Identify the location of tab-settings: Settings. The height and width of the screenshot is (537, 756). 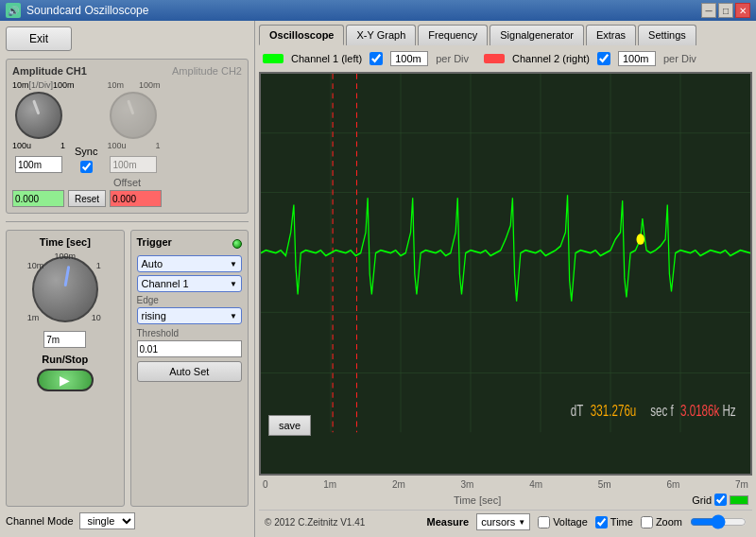
(667, 35).